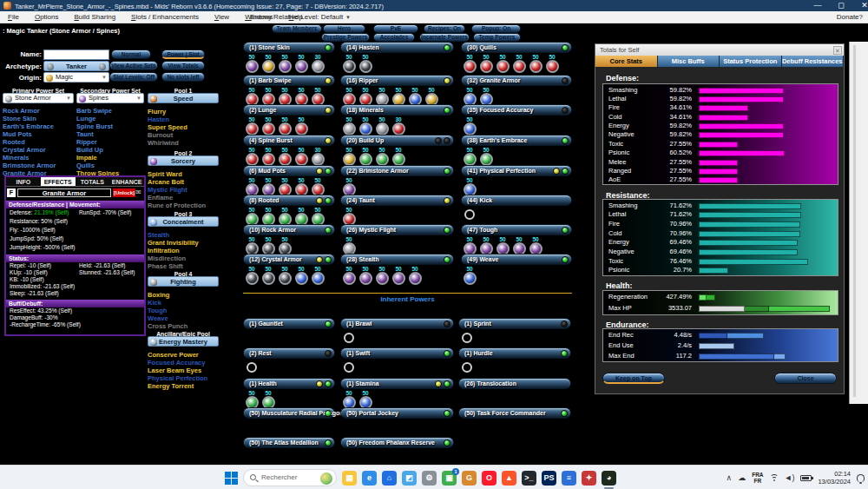 The image size is (868, 489). What do you see at coordinates (157, 311) in the screenshot?
I see `pool-power-tough: Tough` at bounding box center [157, 311].